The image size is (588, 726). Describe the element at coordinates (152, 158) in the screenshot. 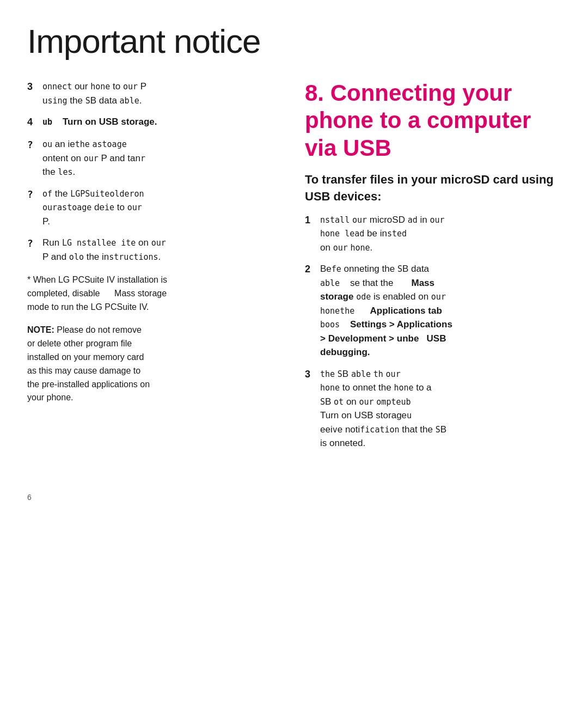

I see `list-item: ? ou an iethe astoage ontent on our P an…` at that location.